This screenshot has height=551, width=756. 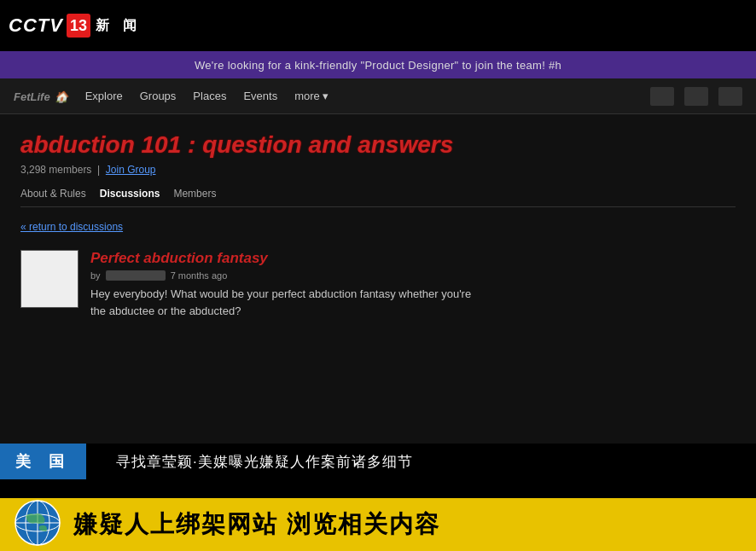 What do you see at coordinates (36, 26) in the screenshot?
I see `cctv-logo-text: CCTV` at bounding box center [36, 26].